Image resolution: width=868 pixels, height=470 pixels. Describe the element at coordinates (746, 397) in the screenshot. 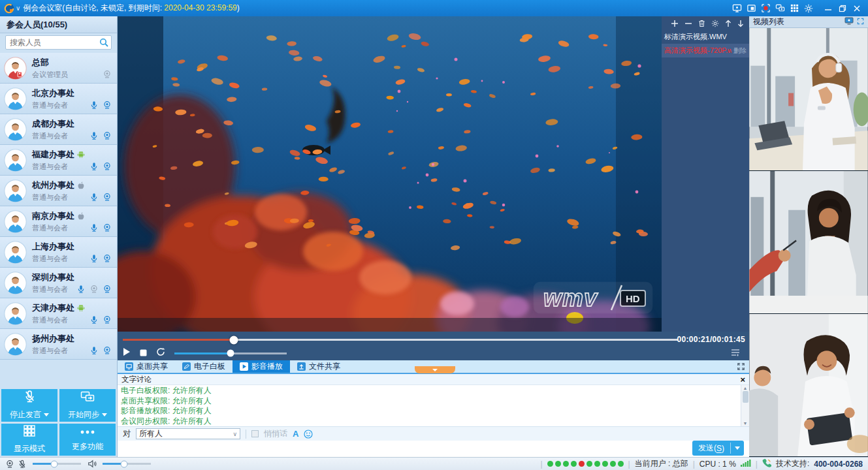

I see `scroll-thumb` at that location.